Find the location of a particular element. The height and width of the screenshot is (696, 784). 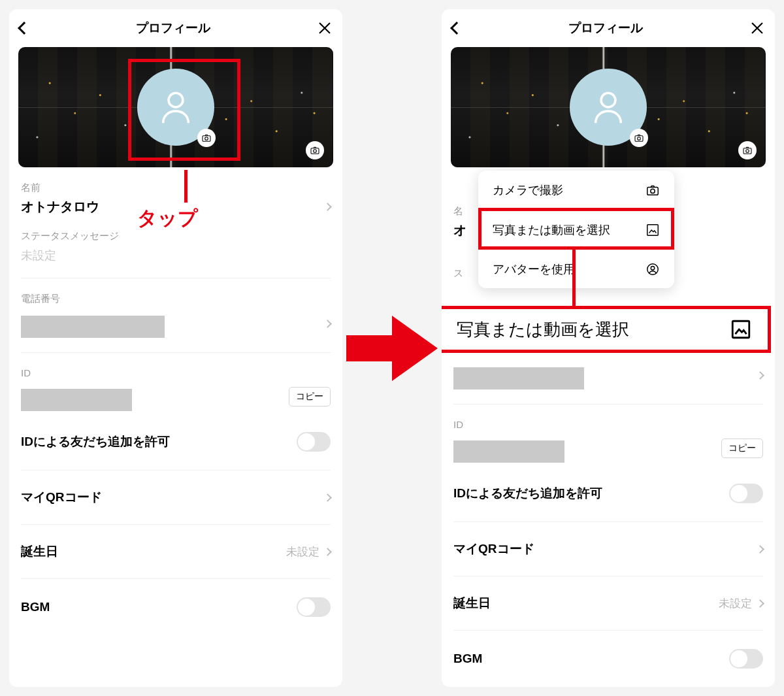

select-media-callout: 写真または動画を選択 is located at coordinates (606, 329).